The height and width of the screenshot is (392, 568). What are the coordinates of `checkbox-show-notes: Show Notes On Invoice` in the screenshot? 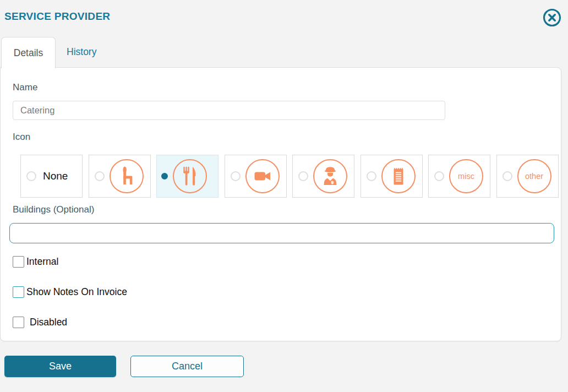 It's located at (70, 292).